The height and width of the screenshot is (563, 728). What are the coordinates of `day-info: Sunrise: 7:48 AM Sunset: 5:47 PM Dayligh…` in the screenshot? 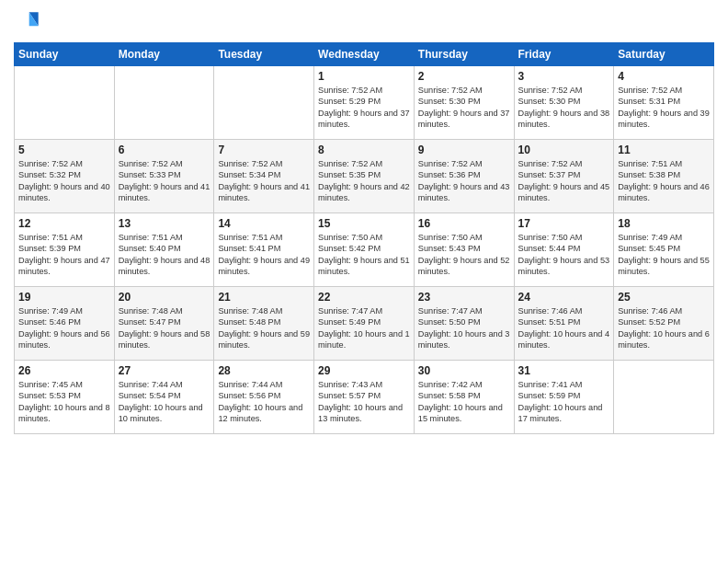 It's located at (165, 328).